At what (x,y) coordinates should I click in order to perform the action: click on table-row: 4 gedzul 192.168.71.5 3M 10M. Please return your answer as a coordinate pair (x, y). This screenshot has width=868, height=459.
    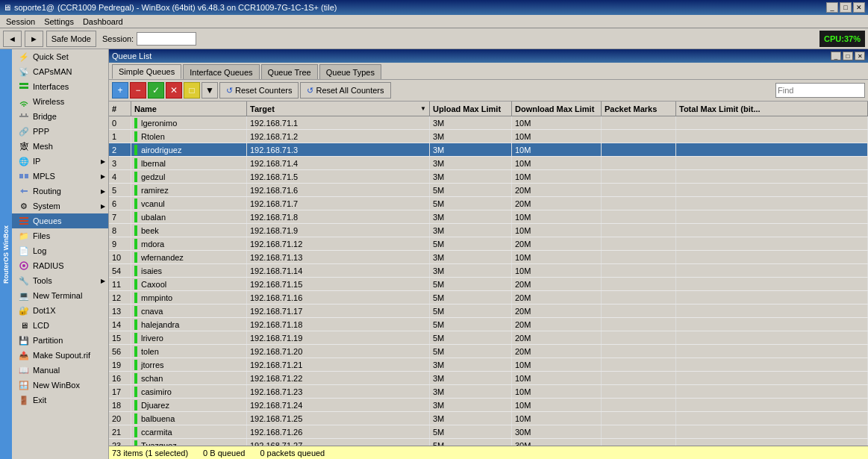
    Looking at the image, I should click on (488, 177).